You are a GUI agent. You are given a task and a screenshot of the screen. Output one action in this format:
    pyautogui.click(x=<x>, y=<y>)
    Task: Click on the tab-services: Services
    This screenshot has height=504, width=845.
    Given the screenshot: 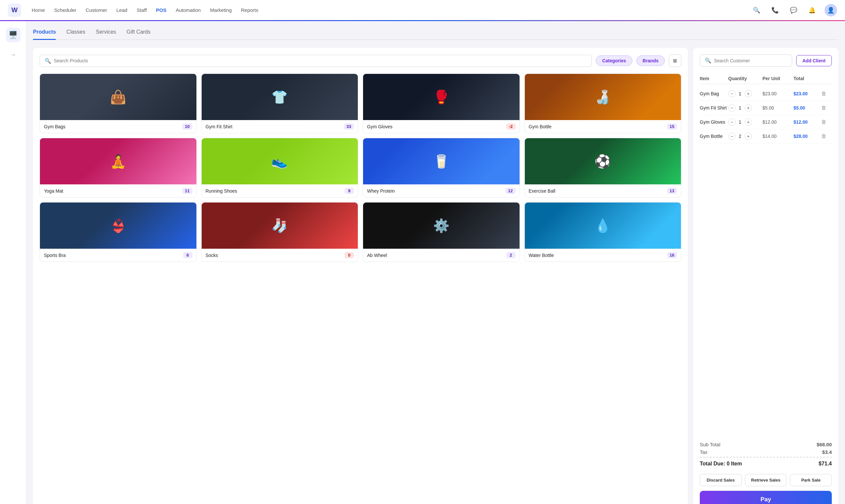 What is the action you would take?
    pyautogui.click(x=106, y=35)
    